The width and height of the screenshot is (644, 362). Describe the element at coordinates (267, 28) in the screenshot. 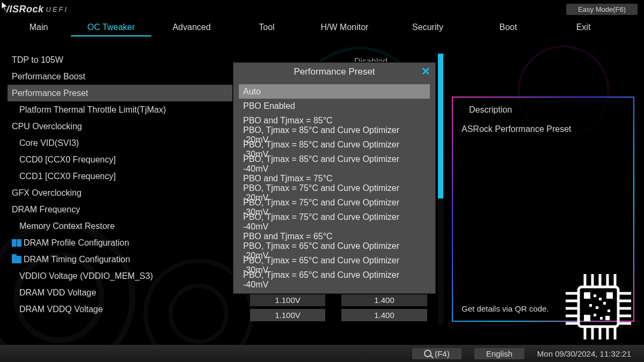

I see `tab-tool: Tool` at that location.